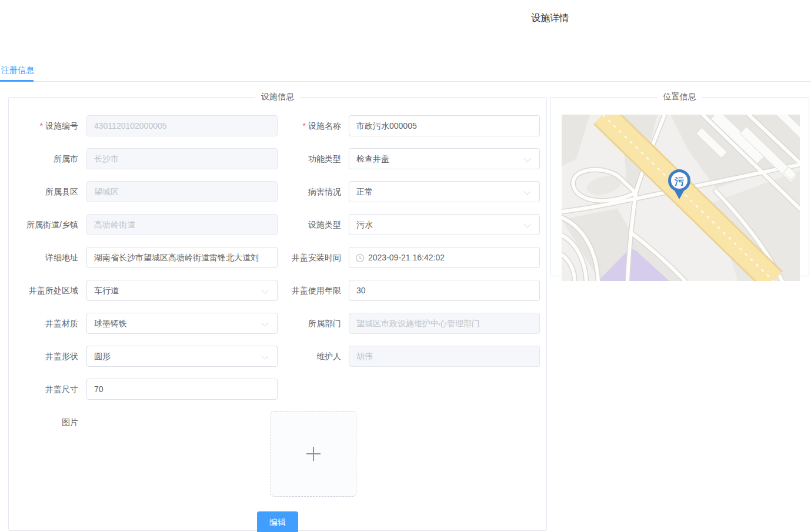 This screenshot has width=811, height=532. What do you see at coordinates (680, 184) in the screenshot?
I see `location-info-section: 位置信息` at bounding box center [680, 184].